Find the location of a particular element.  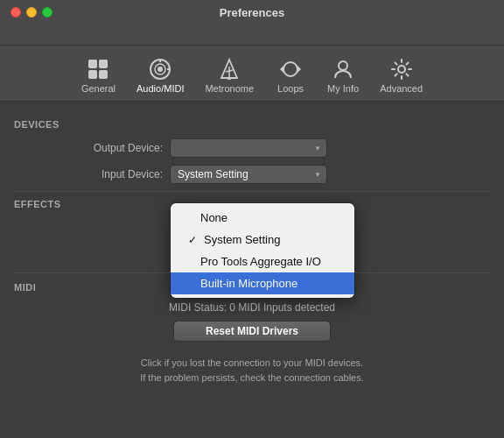

title-bar: Preferences is located at coordinates (252, 23).